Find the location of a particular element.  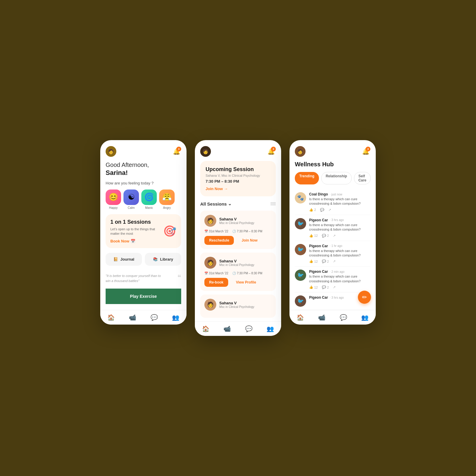

sessions-bottom-nav: 🏠 📹 💬 👥 is located at coordinates (238, 328).